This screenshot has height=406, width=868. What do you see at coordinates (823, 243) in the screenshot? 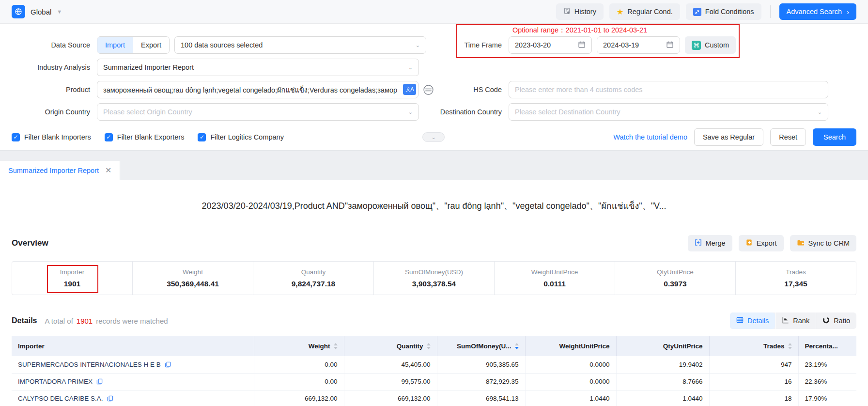
I see `sync-to-crm-button: Sync to CRM` at bounding box center [823, 243].